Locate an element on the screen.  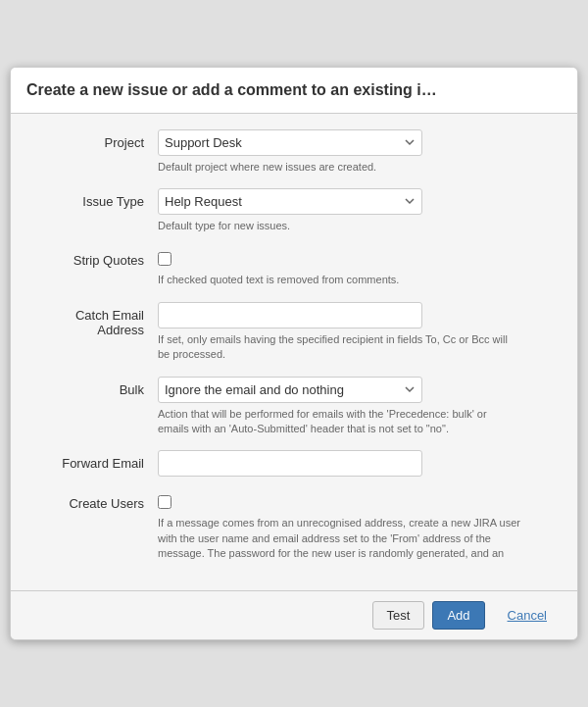
issue-type-label: Issue Type is located at coordinates (94, 198).